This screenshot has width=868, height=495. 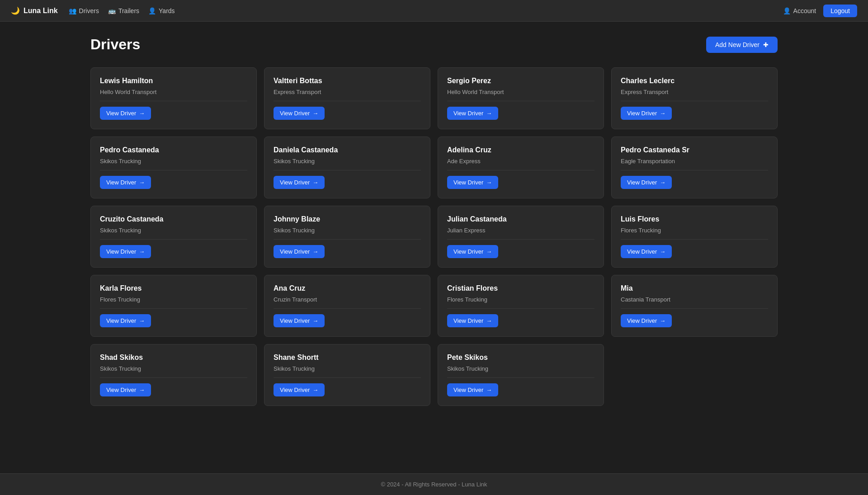 What do you see at coordinates (174, 288) in the screenshot?
I see `driver-name: Karla Flores` at bounding box center [174, 288].